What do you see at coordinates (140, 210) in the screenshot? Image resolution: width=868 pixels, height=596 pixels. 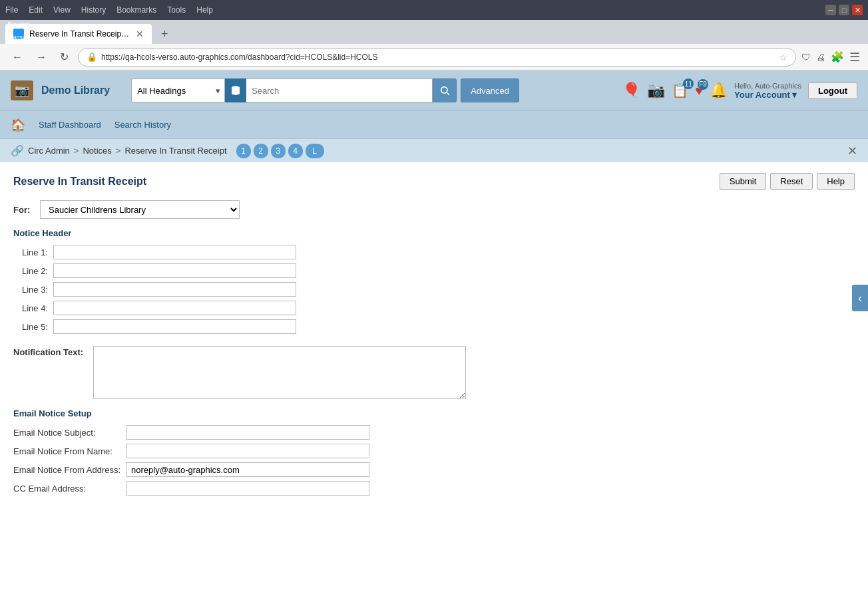 I see `for-select: Saucier Childrens Library` at bounding box center [140, 210].